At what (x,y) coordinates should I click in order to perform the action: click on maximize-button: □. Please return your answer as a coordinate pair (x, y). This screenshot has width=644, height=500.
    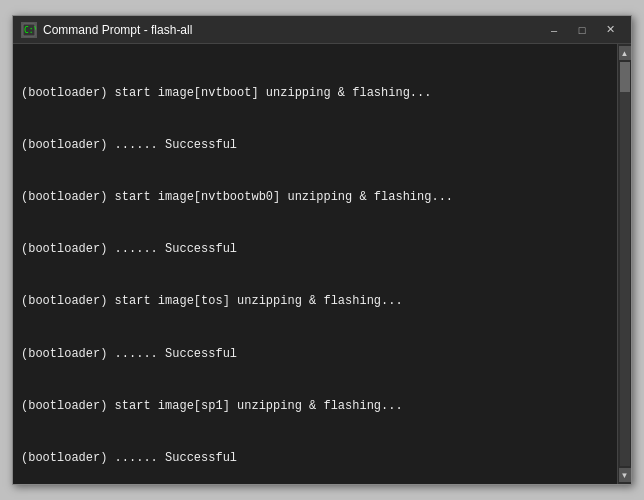
    Looking at the image, I should click on (582, 30).